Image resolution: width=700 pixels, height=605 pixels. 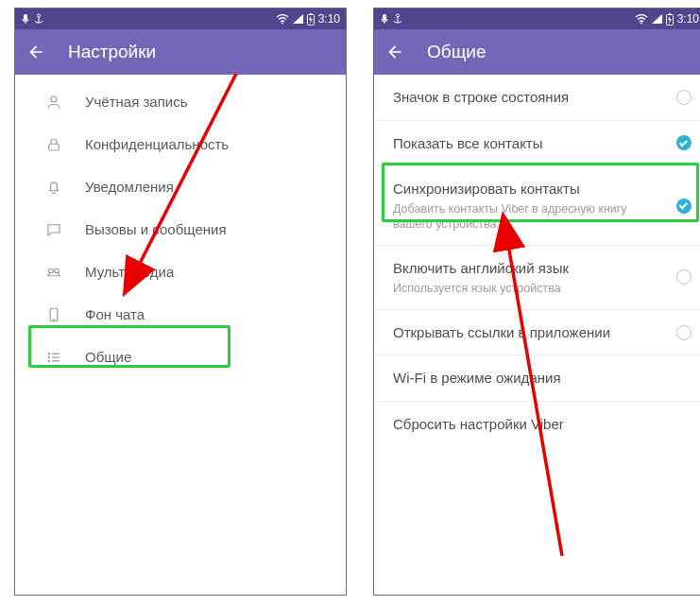 What do you see at coordinates (54, 145) in the screenshot?
I see `lock-icon` at bounding box center [54, 145].